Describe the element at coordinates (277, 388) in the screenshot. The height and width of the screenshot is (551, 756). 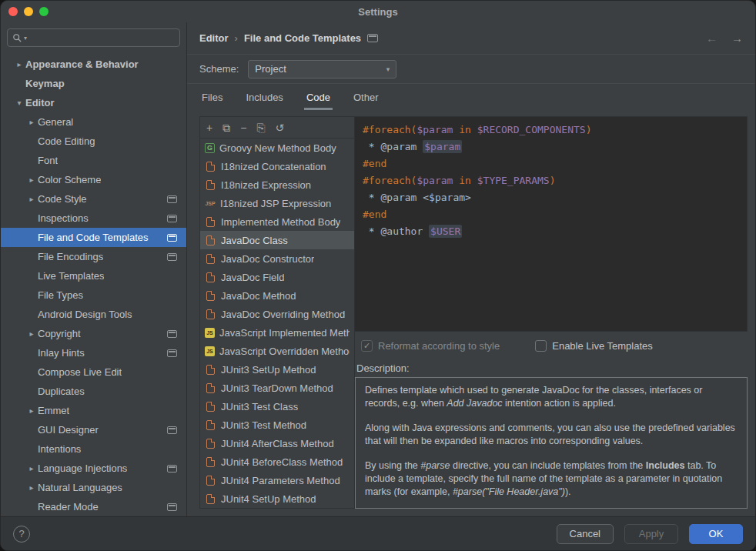
I see `template-name: JUnit3 TearDown Method` at that location.